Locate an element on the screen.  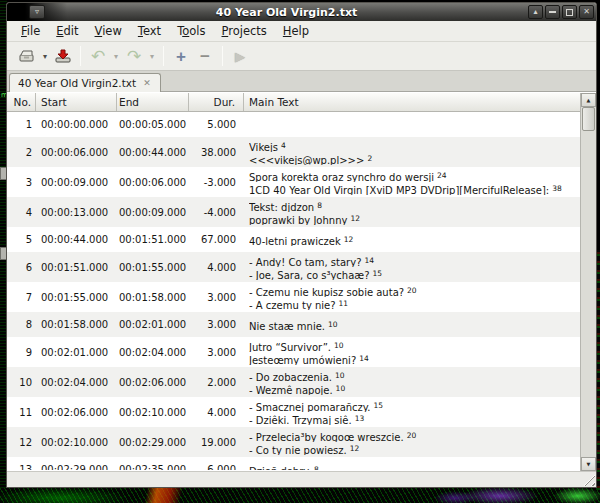
titlebar: ▿ 40 Year Old Virgin2.txt ▴ ✕ is located at coordinates (302, 12).